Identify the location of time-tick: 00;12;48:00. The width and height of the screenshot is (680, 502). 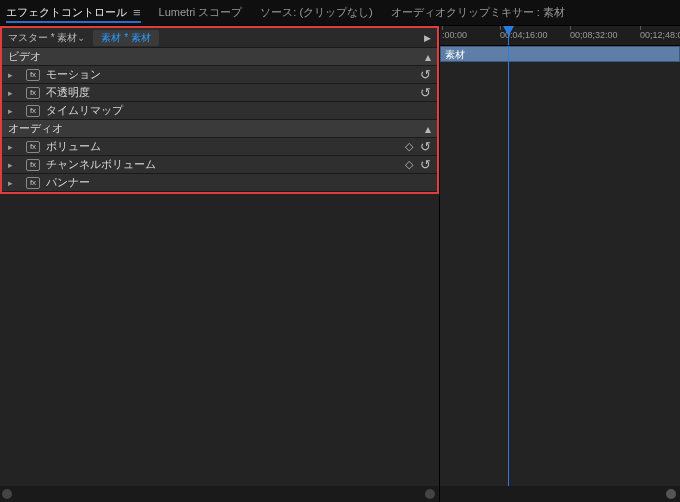
(660, 35).